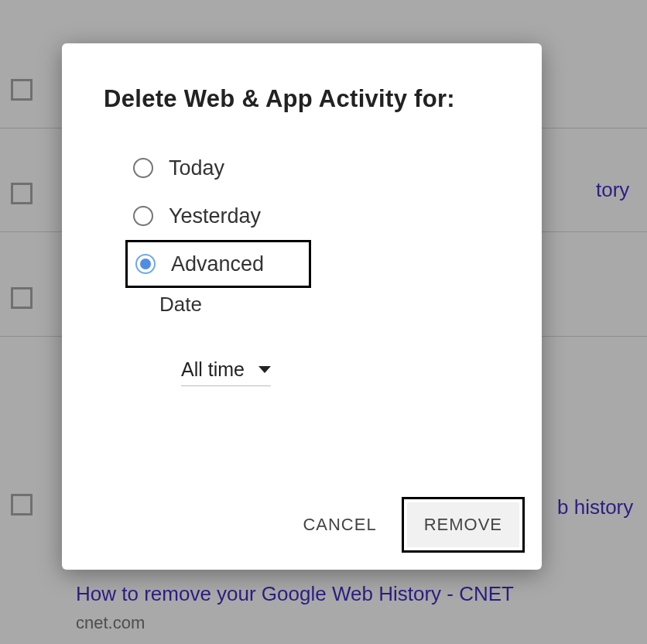 The width and height of the screenshot is (647, 644). Describe the element at coordinates (463, 525) in the screenshot. I see `remove-button: REMOVE` at that location.